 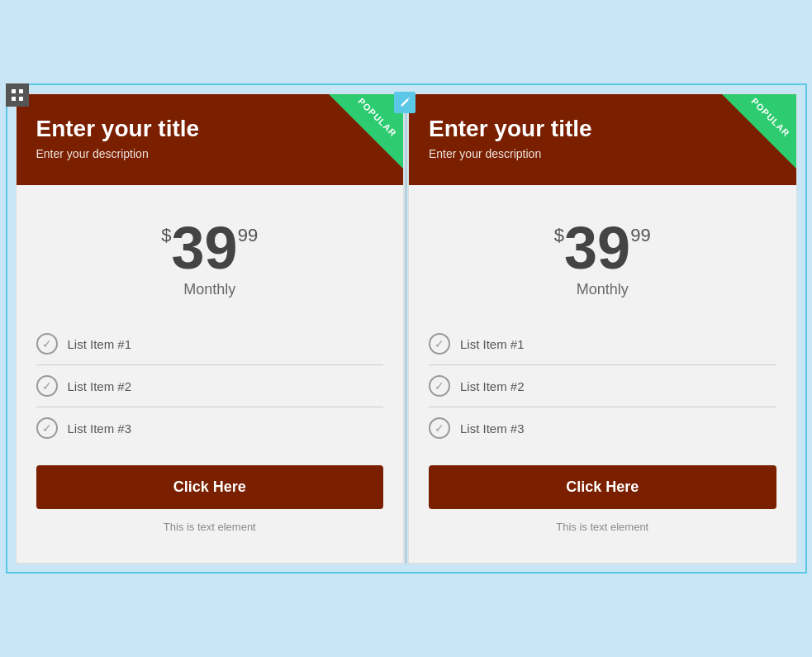 What do you see at coordinates (17, 95) in the screenshot?
I see `grid-handle-icon` at bounding box center [17, 95].